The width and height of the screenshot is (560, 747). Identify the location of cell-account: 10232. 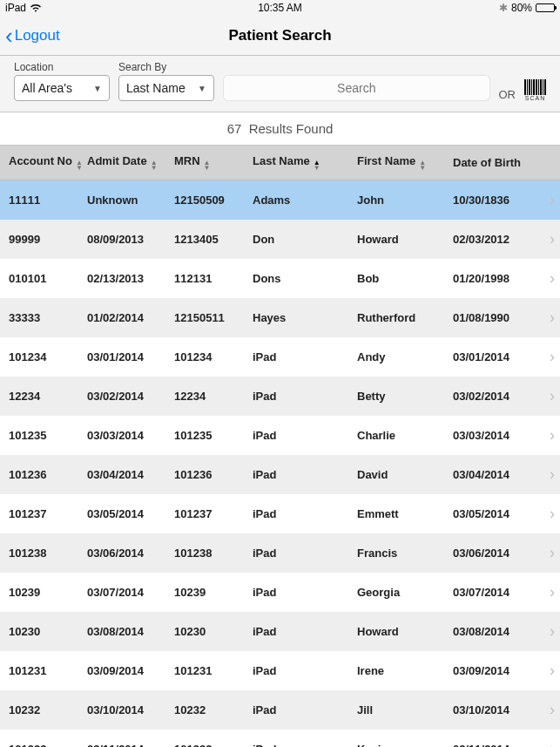
(48, 710).